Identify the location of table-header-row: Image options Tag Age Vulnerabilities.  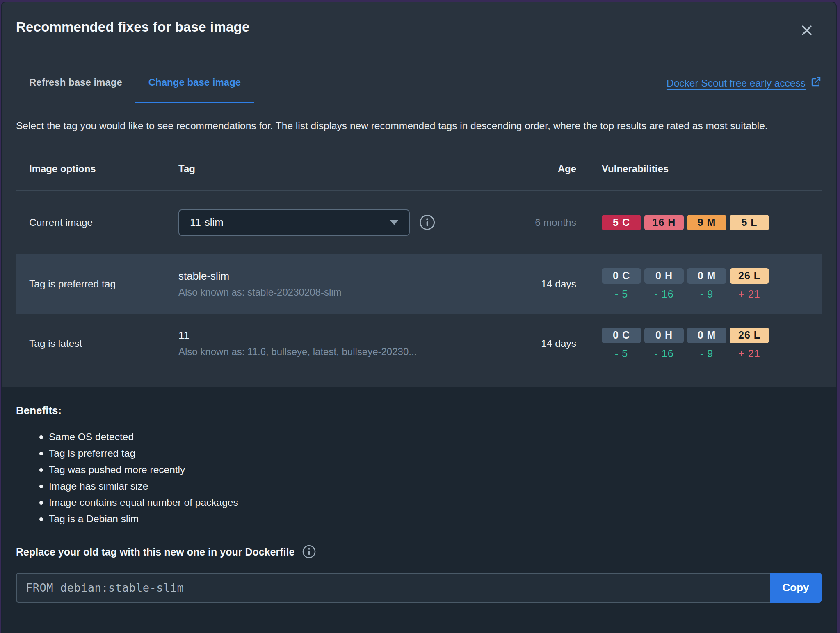
(419, 177).